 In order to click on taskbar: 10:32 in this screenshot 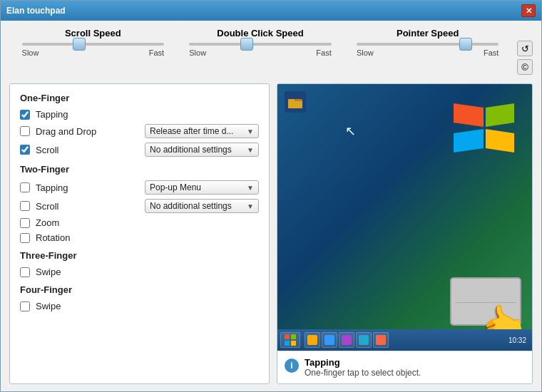, I will do `click(405, 340)`.